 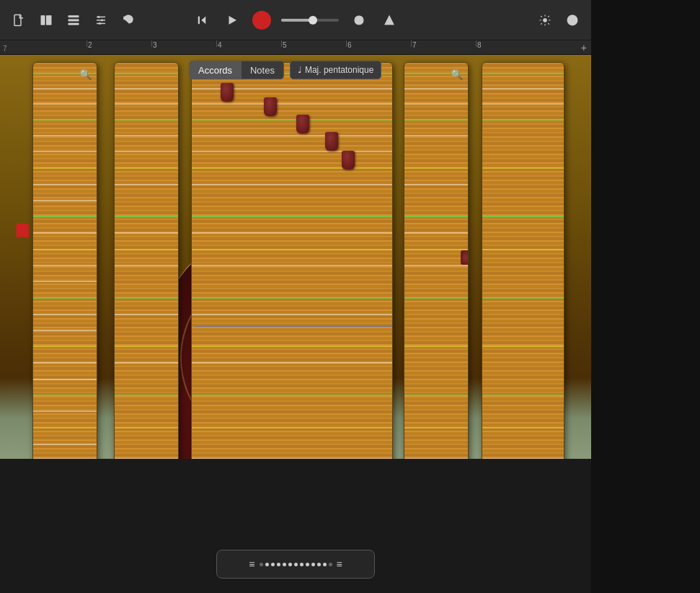 What do you see at coordinates (296, 564) in the screenshot?
I see `dots-row` at bounding box center [296, 564].